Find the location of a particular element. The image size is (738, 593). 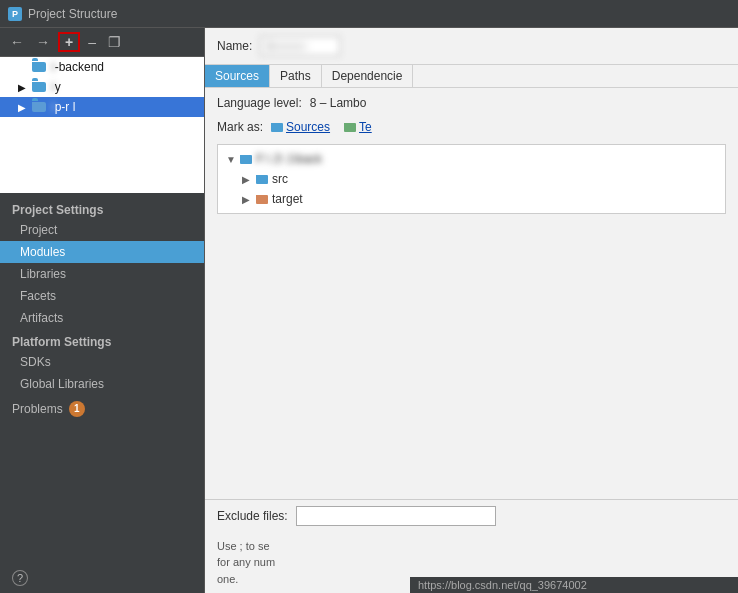

mark-as-label: Mark as: is located at coordinates (240, 127).